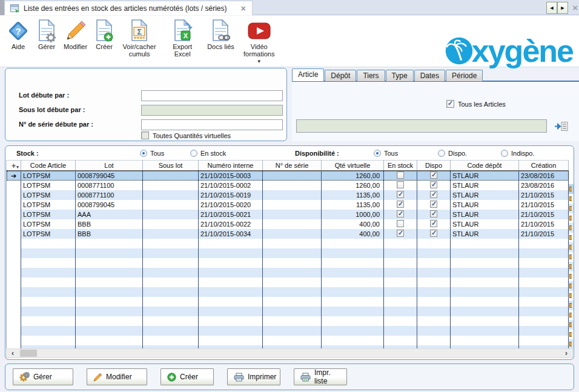  What do you see at coordinates (320, 377) in the screenshot?
I see `impr-liste-button: Impr. liste` at bounding box center [320, 377].